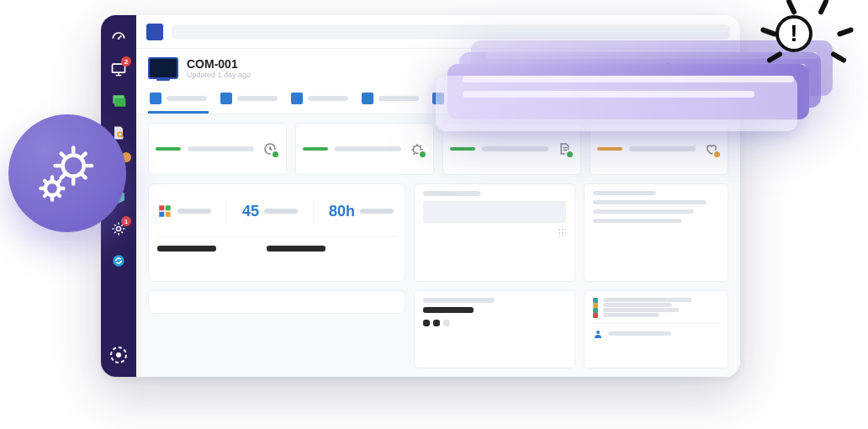 This screenshot has height=429, width=868. What do you see at coordinates (119, 101) in the screenshot?
I see `sidebar-item-software` at bounding box center [119, 101].